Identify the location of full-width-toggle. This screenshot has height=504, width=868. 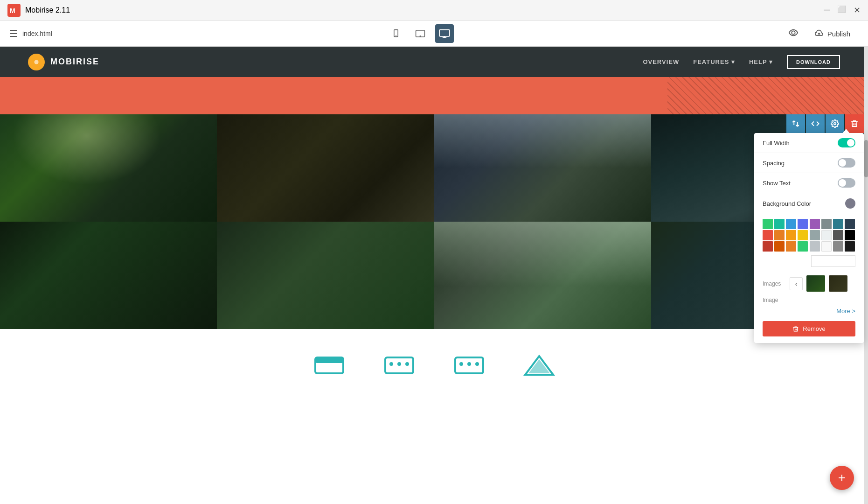
(847, 143).